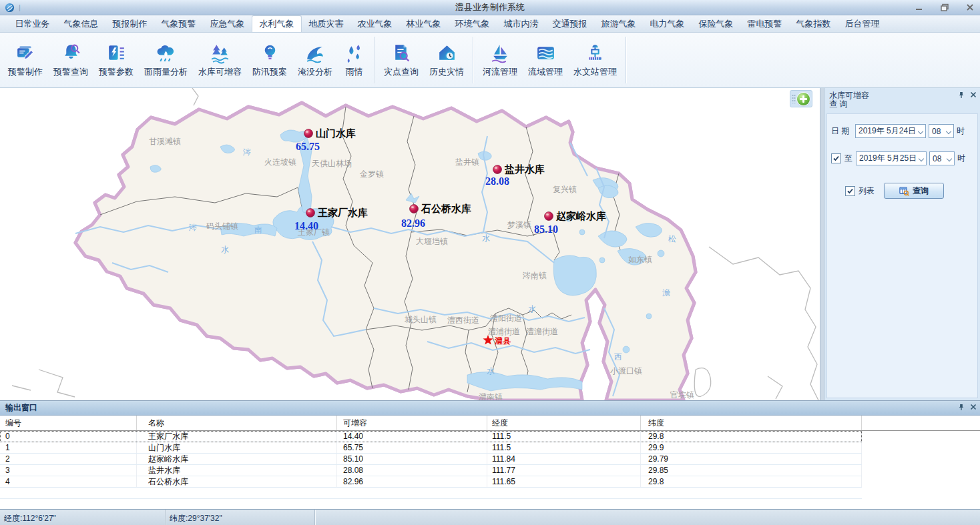 The image size is (980, 525). I want to click on chevron-down-icon, so click(949, 159).